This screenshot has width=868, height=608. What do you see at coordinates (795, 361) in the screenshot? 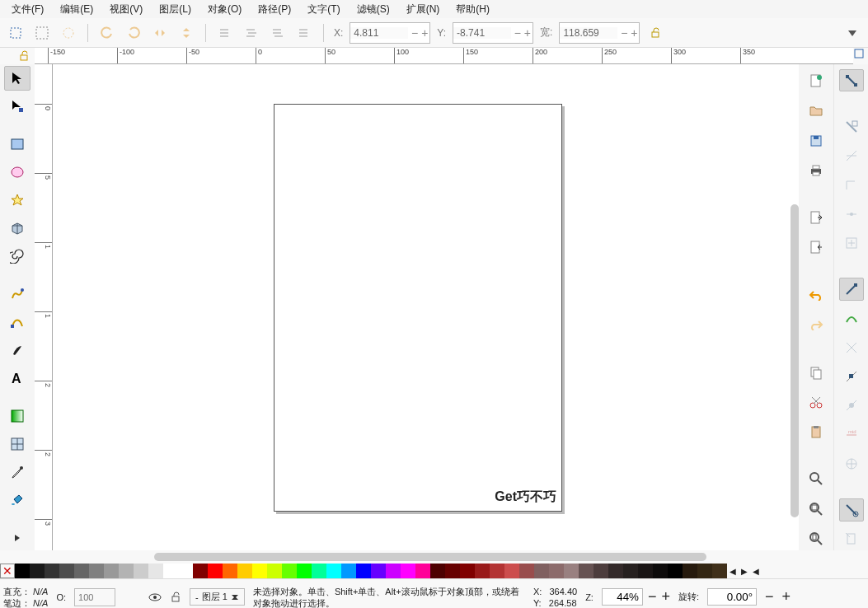
I see `vertical-scrollbar` at bounding box center [795, 361].